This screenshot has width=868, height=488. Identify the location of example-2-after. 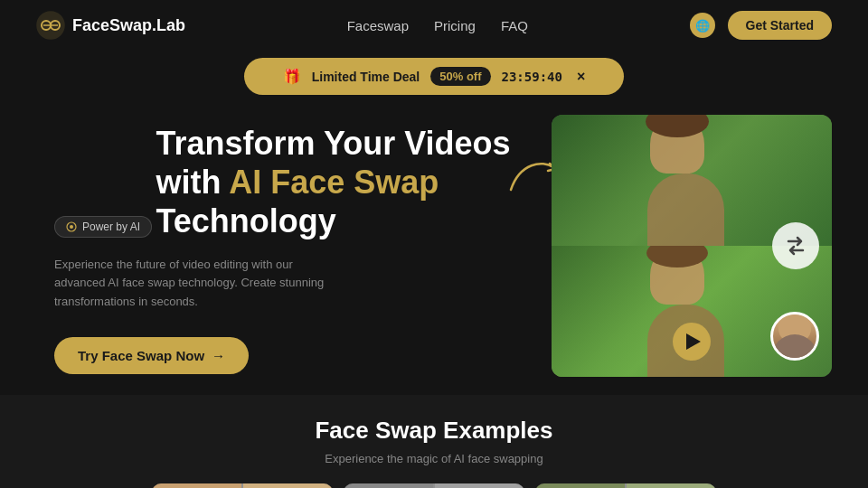
(479, 486).